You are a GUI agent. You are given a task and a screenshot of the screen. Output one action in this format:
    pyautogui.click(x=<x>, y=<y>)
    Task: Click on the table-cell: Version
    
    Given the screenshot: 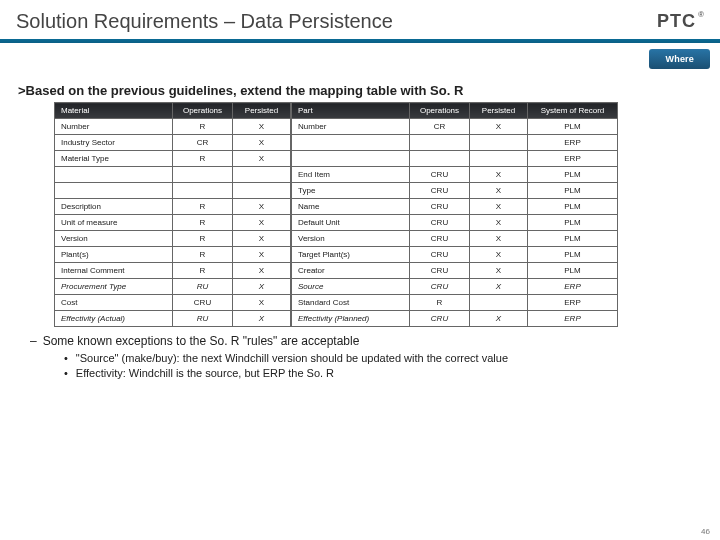 What is the action you would take?
    pyautogui.click(x=351, y=239)
    